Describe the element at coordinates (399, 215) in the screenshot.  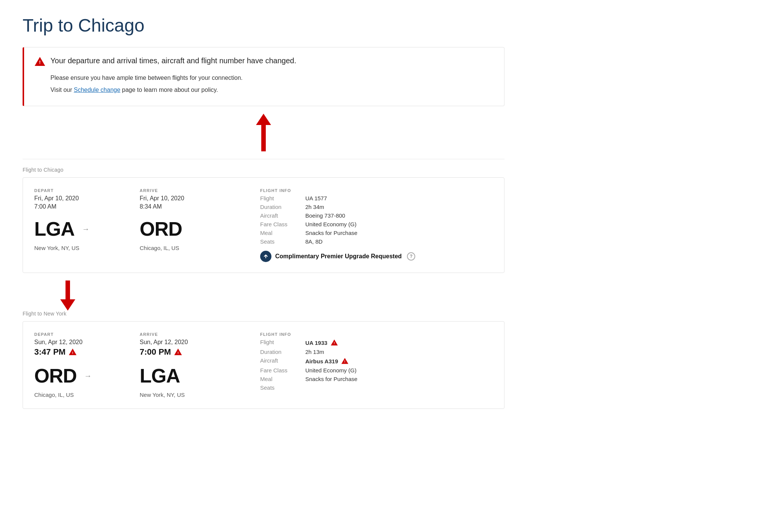
I see `flight1-aircraft: Boeing 737-800` at that location.